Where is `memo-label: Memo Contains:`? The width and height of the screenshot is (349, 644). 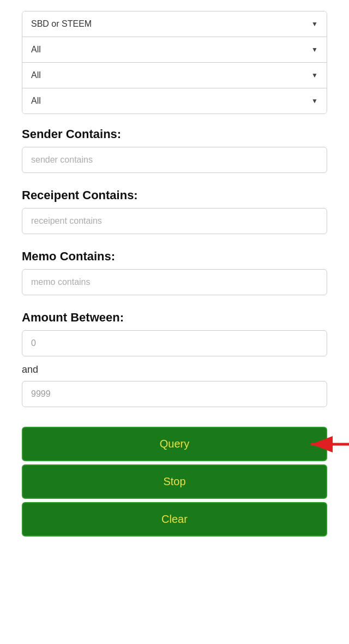
memo-label: Memo Contains: is located at coordinates (174, 257).